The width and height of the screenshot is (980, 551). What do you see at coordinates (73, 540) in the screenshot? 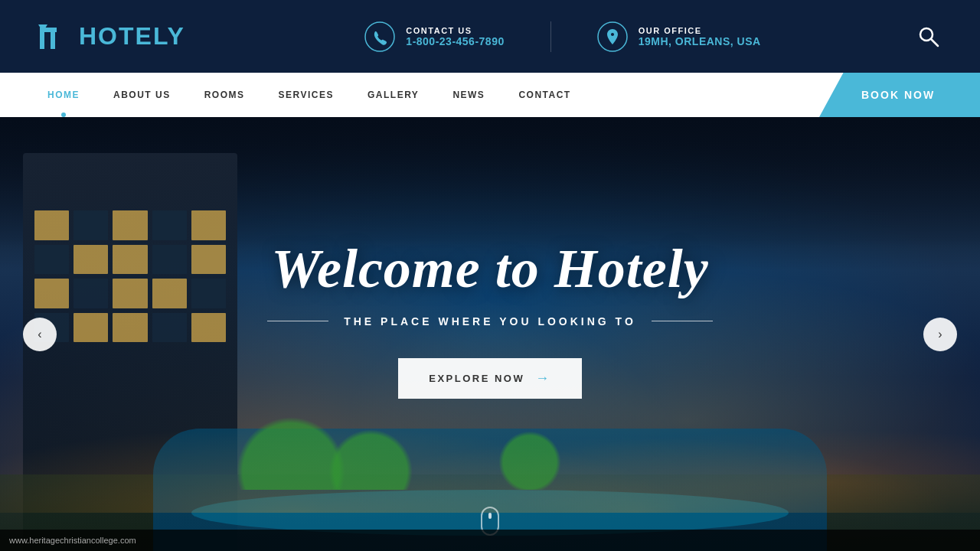
I see `status-url: www.heritagechristiancollege.com` at bounding box center [73, 540].